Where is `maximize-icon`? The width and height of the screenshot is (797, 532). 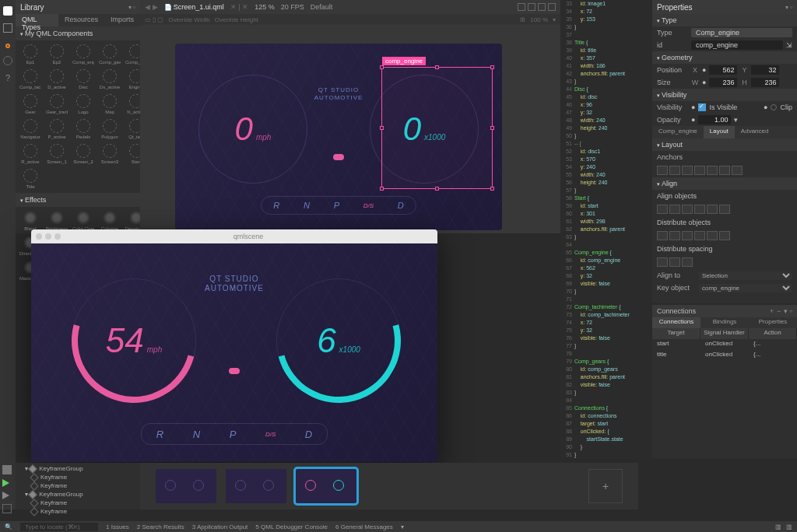 maximize-icon is located at coordinates (58, 236).